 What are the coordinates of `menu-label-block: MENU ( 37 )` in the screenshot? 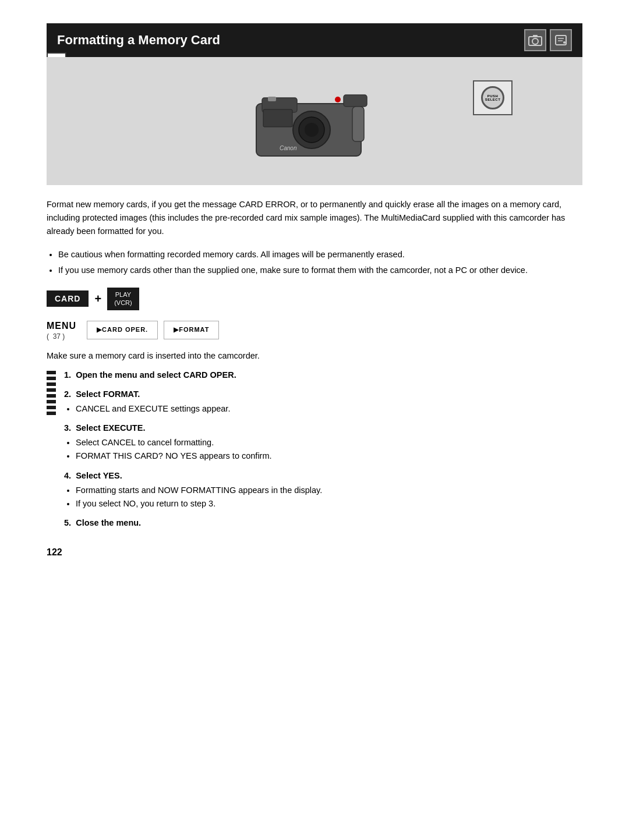 It's located at (62, 331).